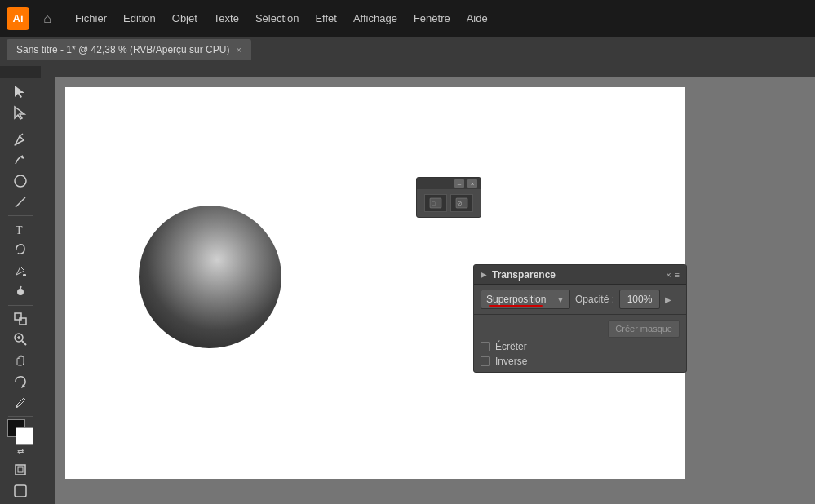 This screenshot has width=815, height=504. I want to click on panel-title-text: Transparence, so click(524, 275).